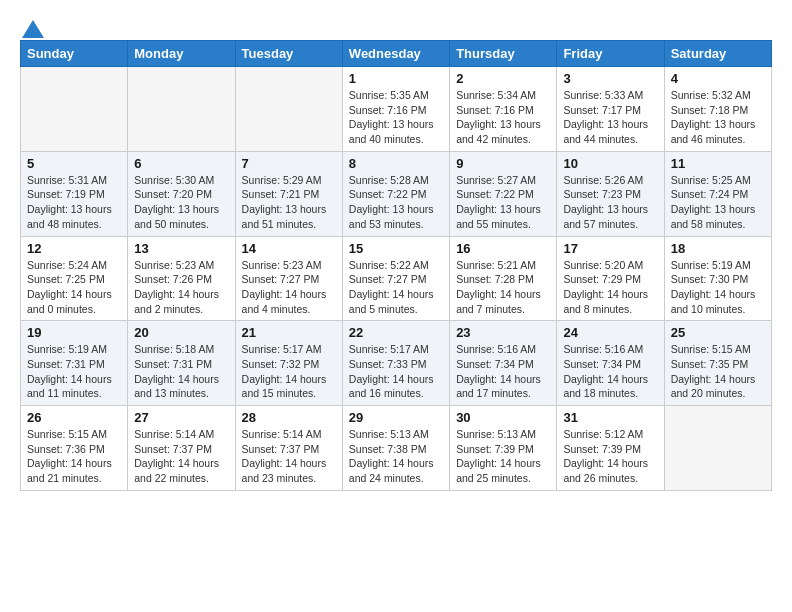 The width and height of the screenshot is (792, 612). Describe the element at coordinates (503, 202) in the screenshot. I see `cell-content: Sunrise: 5:27 AM Sunset: 7:22 PM Dayligh…` at that location.